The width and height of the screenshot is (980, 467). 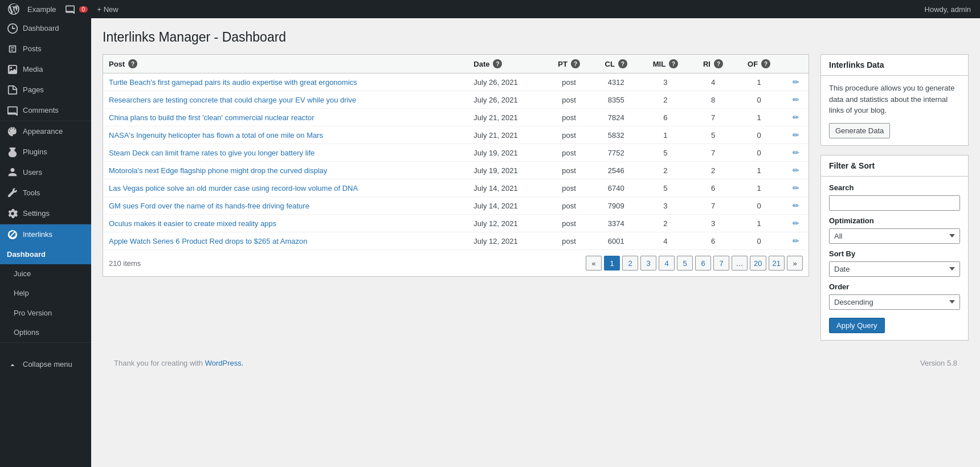 What do you see at coordinates (575, 64) in the screenshot?
I see `pt-help-icon: ?` at bounding box center [575, 64].